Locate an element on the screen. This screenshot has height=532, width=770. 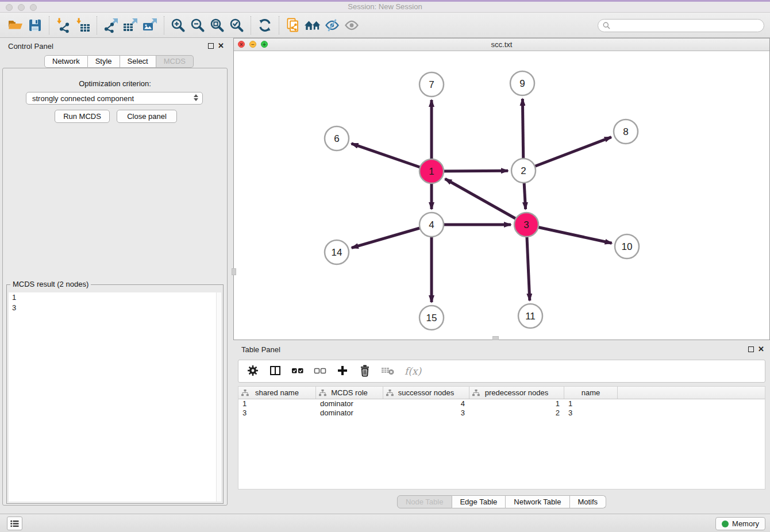
criterion-value: strongly connected component is located at coordinates (83, 99).